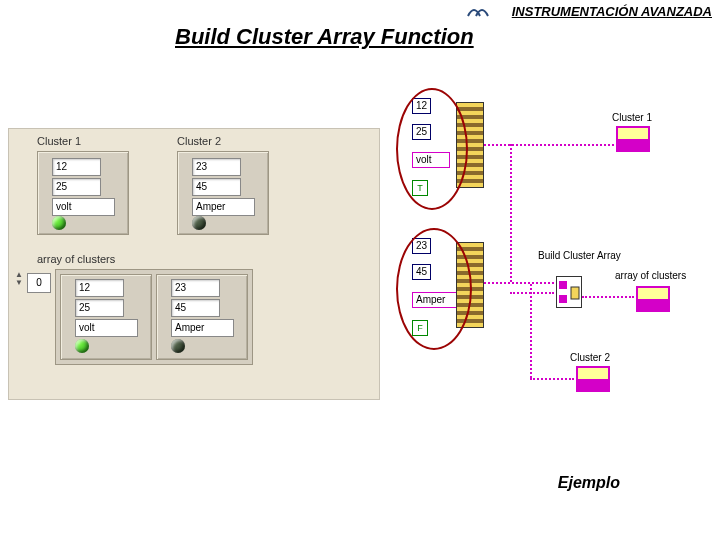  I want to click on bd-str1: volt, so click(431, 160).